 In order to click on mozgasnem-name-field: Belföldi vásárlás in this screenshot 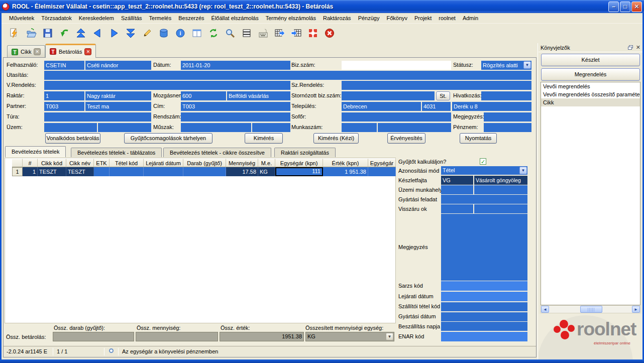, I will do `click(259, 96)`.